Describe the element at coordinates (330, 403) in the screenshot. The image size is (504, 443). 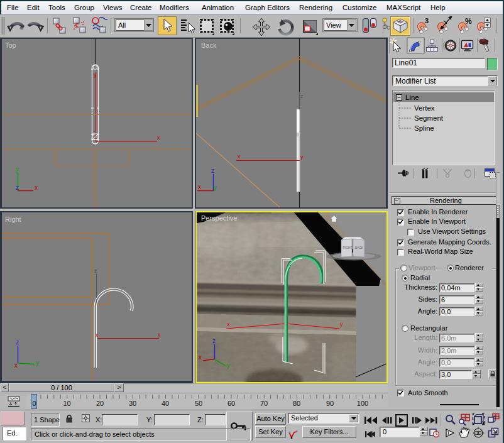
I see `svg-text: 90` at that location.